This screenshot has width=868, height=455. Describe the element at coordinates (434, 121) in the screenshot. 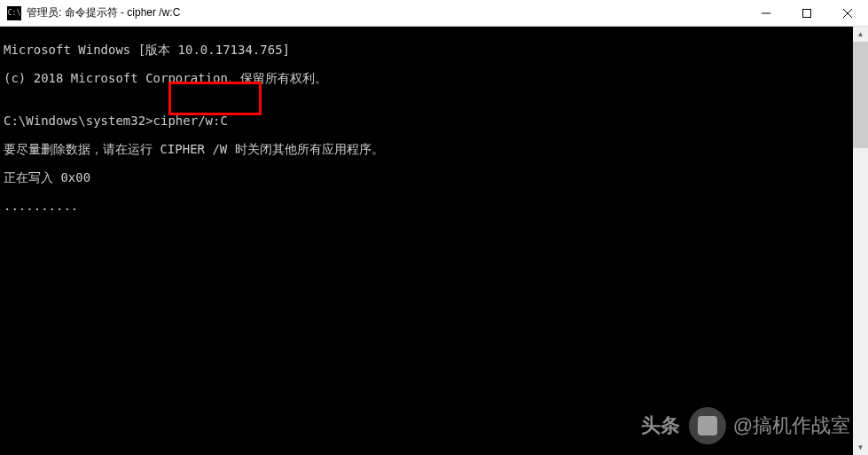

I see `terminal-line: C:\Windows\system32>cipher/w:C` at that location.